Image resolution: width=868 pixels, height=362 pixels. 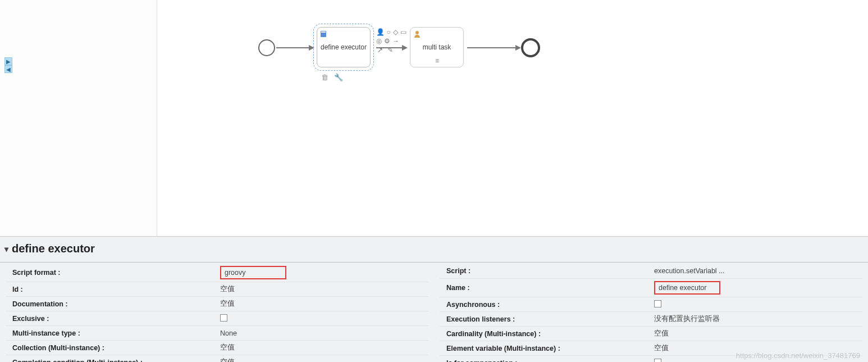 What do you see at coordinates (8, 61) in the screenshot?
I see `expand-right-icon: ▶` at bounding box center [8, 61].